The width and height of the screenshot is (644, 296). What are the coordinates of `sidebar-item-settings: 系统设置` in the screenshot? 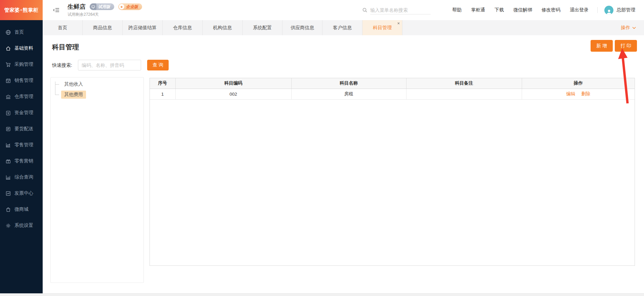 It's located at (22, 226).